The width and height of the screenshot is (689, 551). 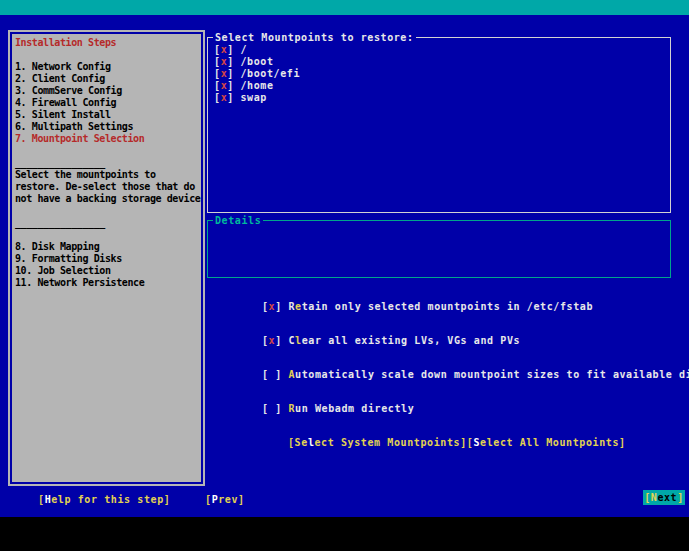 I want to click on sidebar-line: 7. Mountpoint Selection, so click(x=108, y=139).